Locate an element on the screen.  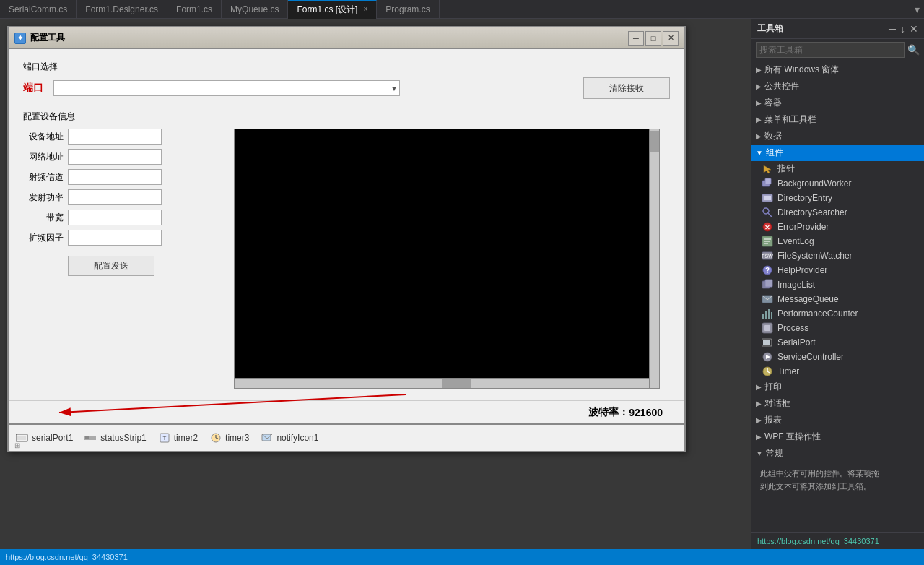
category-report-header: ▶ 报表 is located at coordinates (837, 420).